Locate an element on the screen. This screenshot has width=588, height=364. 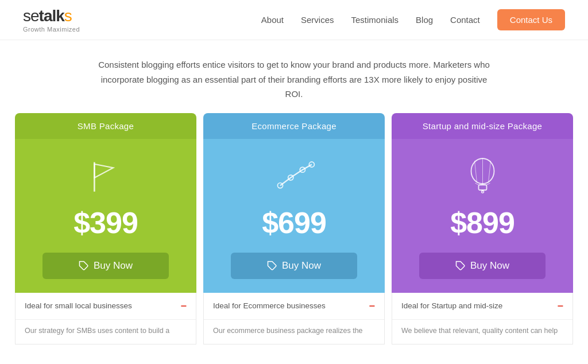
logo-apostrophe: s is located at coordinates (68, 16).